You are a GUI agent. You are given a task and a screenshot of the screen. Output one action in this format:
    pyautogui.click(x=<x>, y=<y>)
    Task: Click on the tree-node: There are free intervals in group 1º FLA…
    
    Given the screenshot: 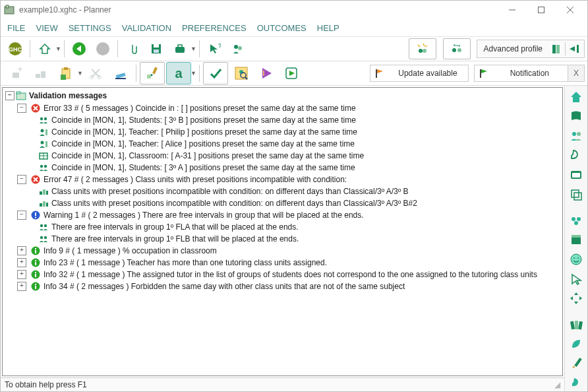 What is the action you would take?
    pyautogui.click(x=282, y=227)
    